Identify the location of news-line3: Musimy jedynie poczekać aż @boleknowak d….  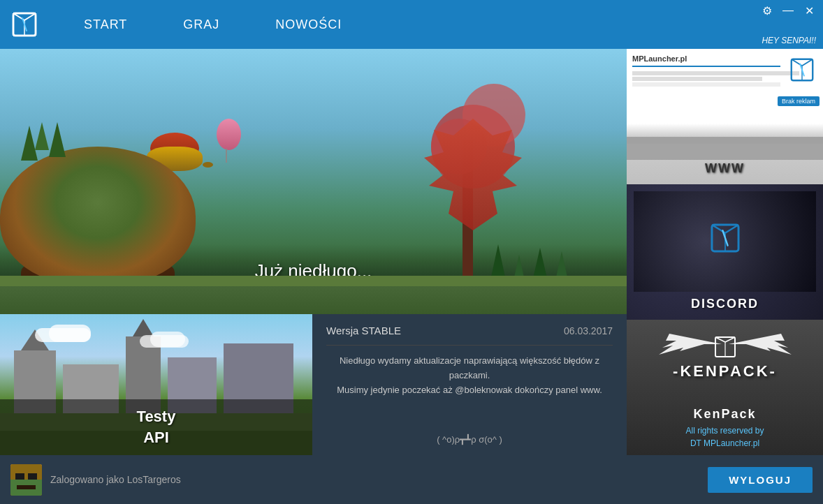
(469, 390).